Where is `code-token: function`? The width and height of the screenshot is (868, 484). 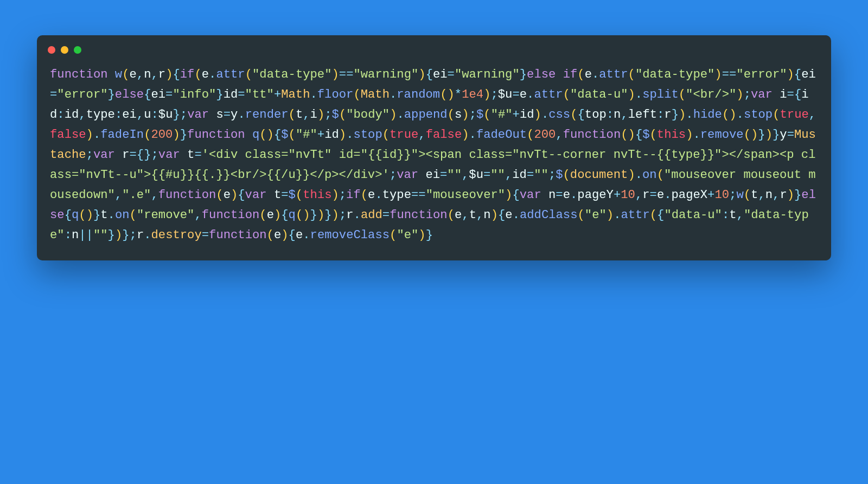
code-token: function is located at coordinates (592, 135).